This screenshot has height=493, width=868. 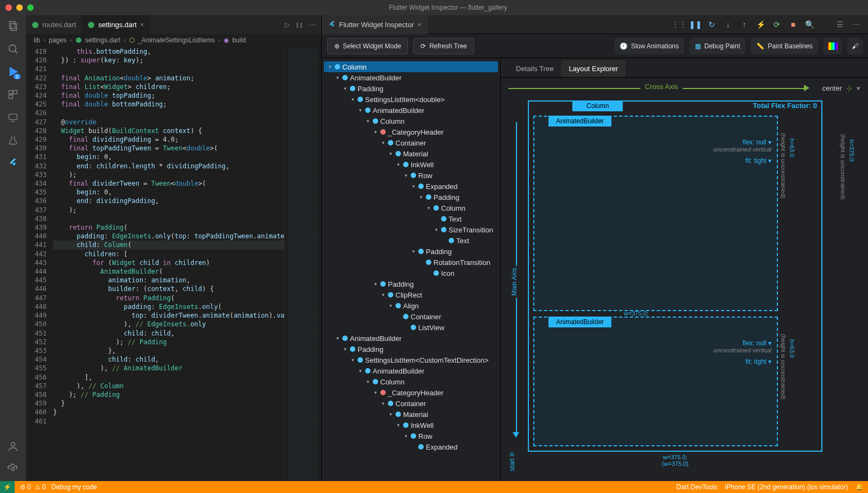 I want to click on tree-node: ▾ClipRect, so click(x=411, y=295).